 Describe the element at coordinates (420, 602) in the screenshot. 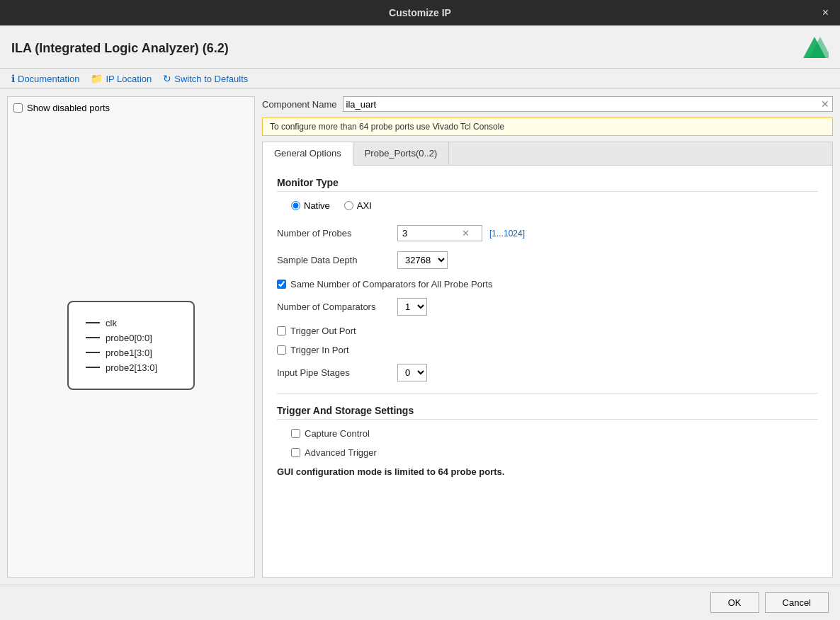

I see `bottom-bar: OK Cancel` at that location.